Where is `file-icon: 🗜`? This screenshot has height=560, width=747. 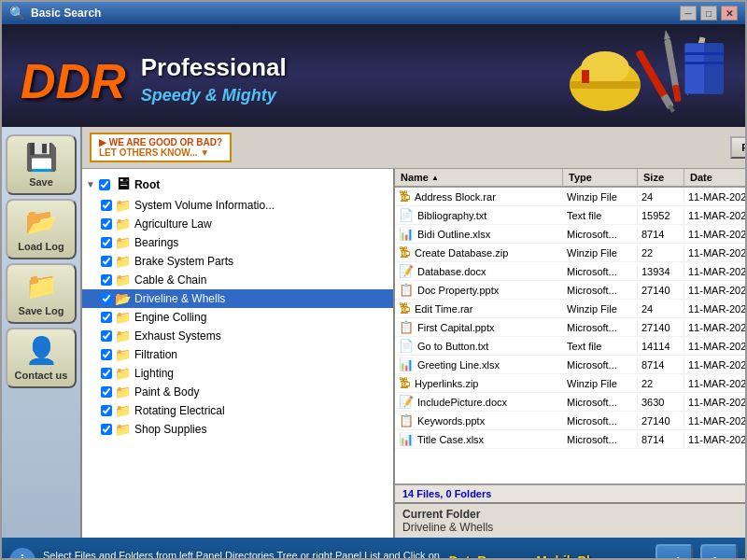 file-icon: 🗜 is located at coordinates (405, 308).